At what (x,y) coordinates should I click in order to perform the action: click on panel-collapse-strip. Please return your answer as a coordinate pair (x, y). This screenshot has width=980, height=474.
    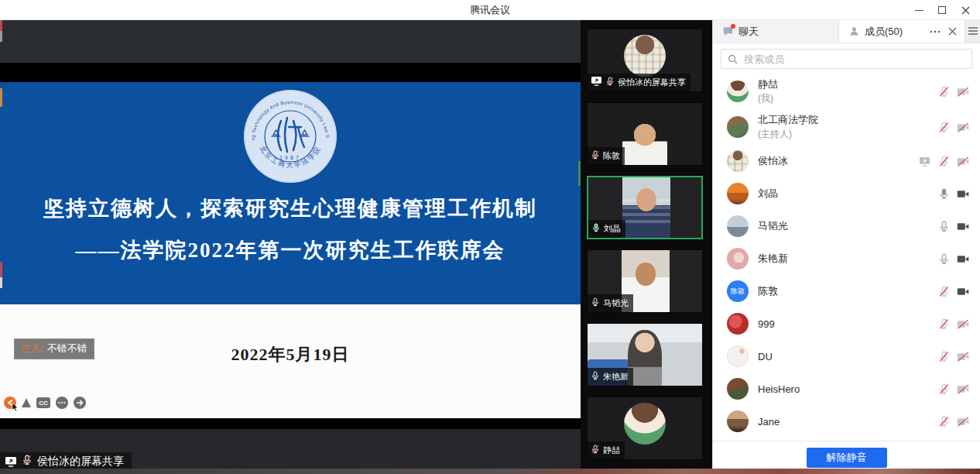
    Looking at the image, I should click on (972, 31).